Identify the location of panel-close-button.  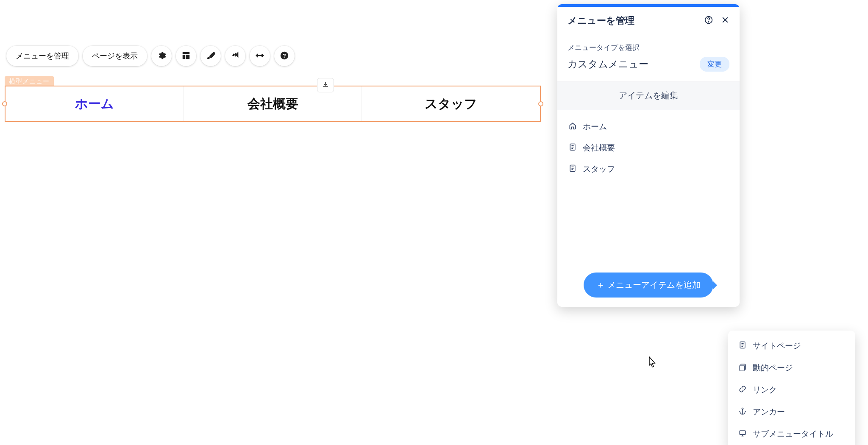
(725, 21).